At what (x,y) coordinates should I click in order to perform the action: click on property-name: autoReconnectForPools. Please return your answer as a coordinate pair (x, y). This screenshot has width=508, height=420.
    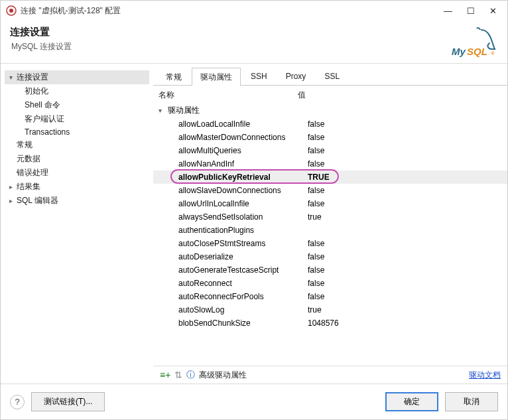
    Looking at the image, I should click on (243, 297).